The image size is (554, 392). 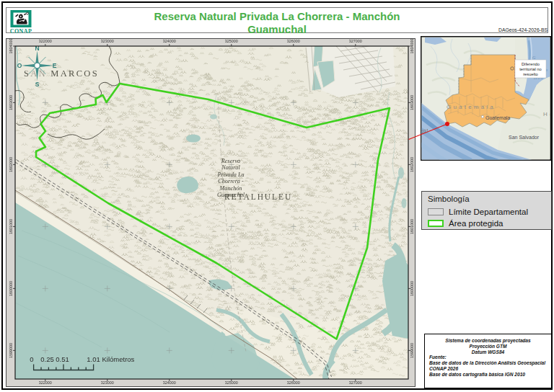 I want to click on svg-text: resuelto, so click(x=531, y=74).